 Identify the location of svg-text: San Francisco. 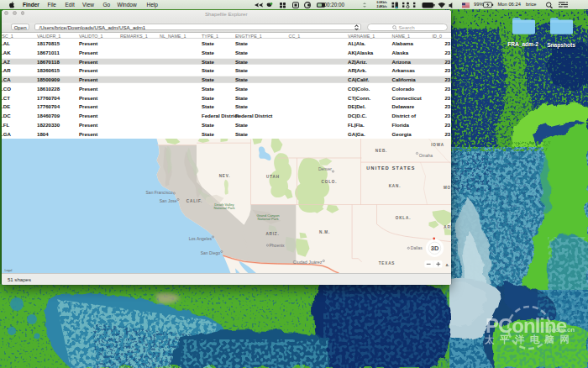
(159, 193).